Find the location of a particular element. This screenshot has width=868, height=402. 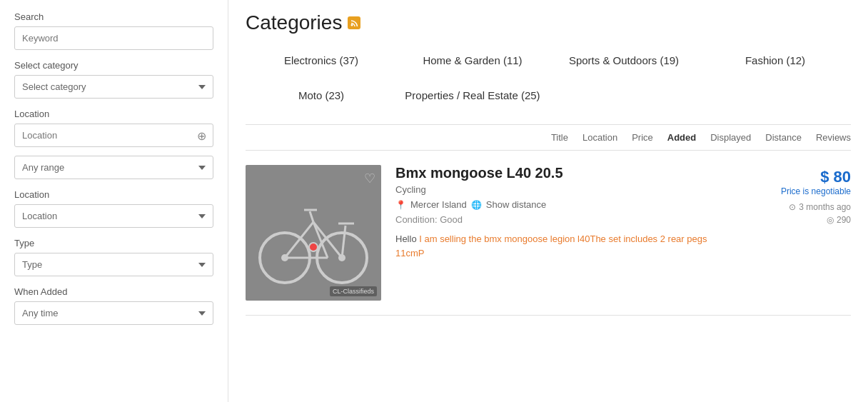

listing-views: ◎ 290 is located at coordinates (797, 220).